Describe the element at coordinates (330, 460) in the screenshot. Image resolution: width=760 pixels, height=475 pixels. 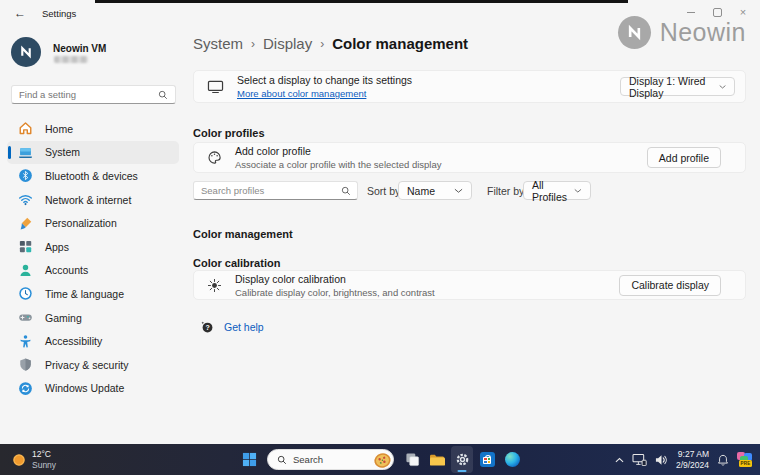
I see `taskbar-search: Search` at that location.